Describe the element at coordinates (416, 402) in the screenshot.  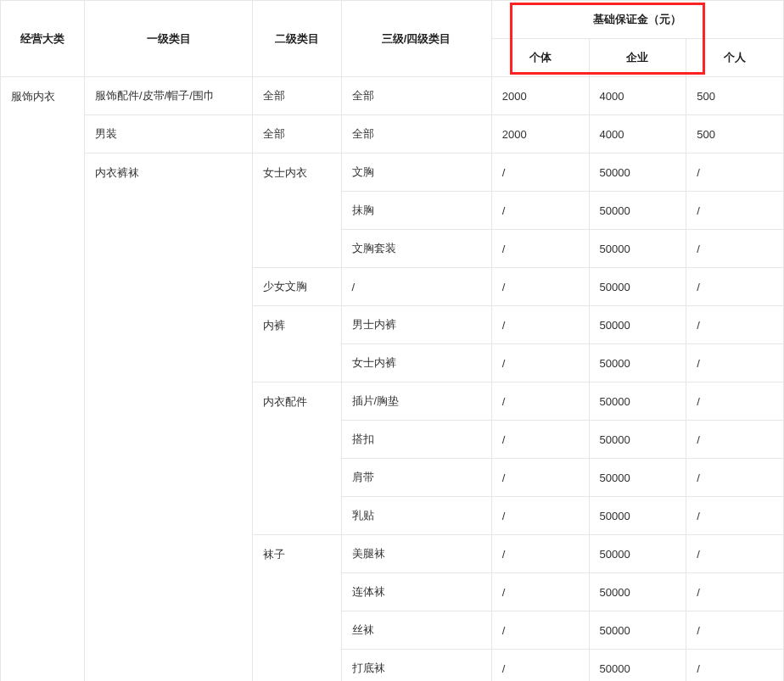
I see `cell-l34: 插片/胸垫` at that location.